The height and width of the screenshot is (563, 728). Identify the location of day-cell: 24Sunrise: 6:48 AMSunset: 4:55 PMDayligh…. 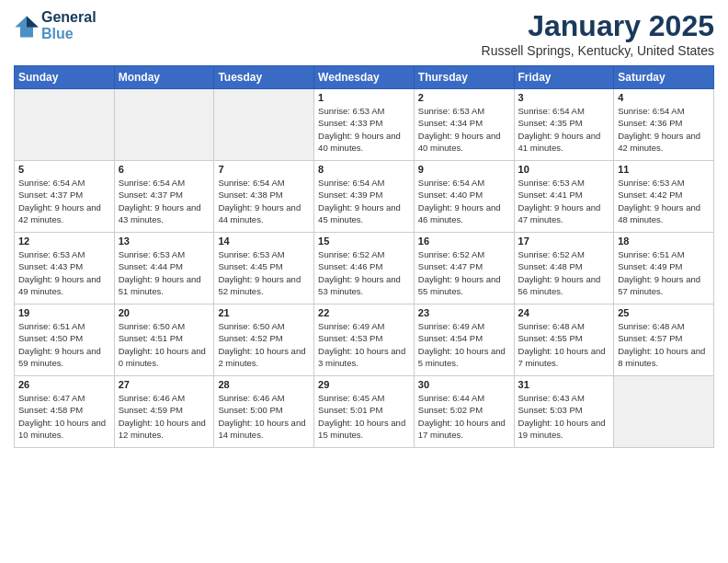
(564, 340).